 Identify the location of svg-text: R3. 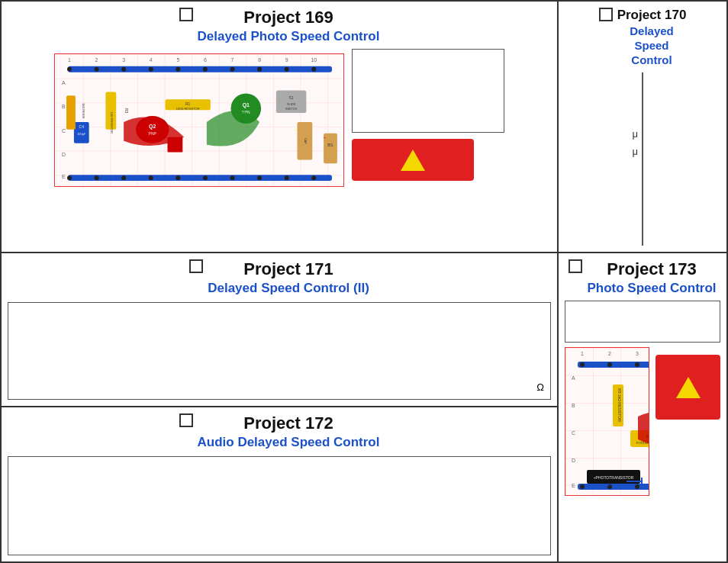
(127, 111).